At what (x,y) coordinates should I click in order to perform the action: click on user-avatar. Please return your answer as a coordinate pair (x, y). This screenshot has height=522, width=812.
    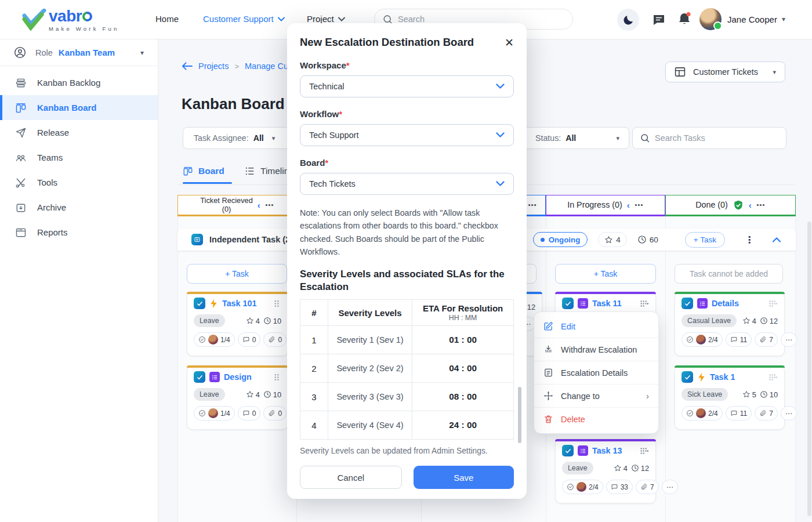
    Looking at the image, I should click on (710, 19).